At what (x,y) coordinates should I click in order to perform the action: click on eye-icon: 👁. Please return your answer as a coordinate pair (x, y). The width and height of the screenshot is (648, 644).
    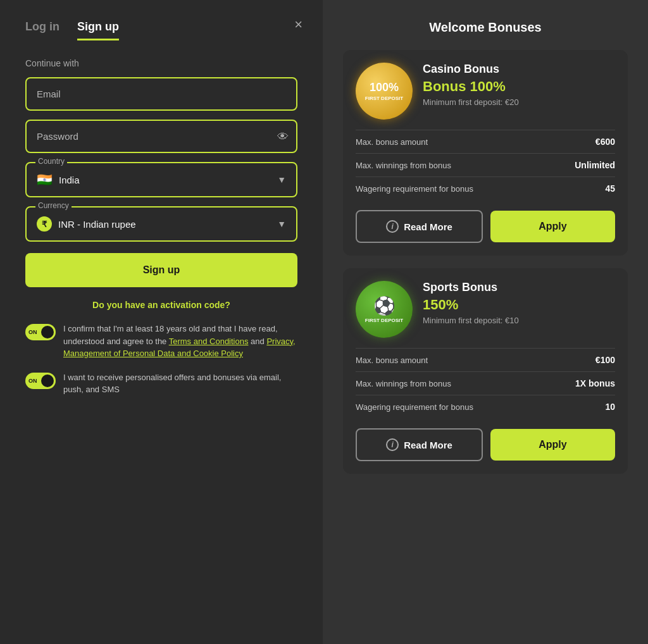
    Looking at the image, I should click on (283, 137).